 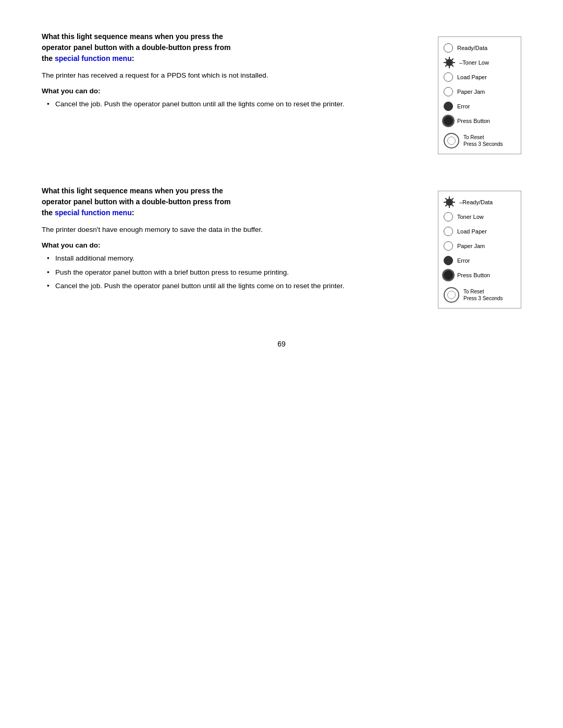 What do you see at coordinates (480, 217) in the screenshot?
I see `indicator-row-toner-2: Toner Low` at bounding box center [480, 217].